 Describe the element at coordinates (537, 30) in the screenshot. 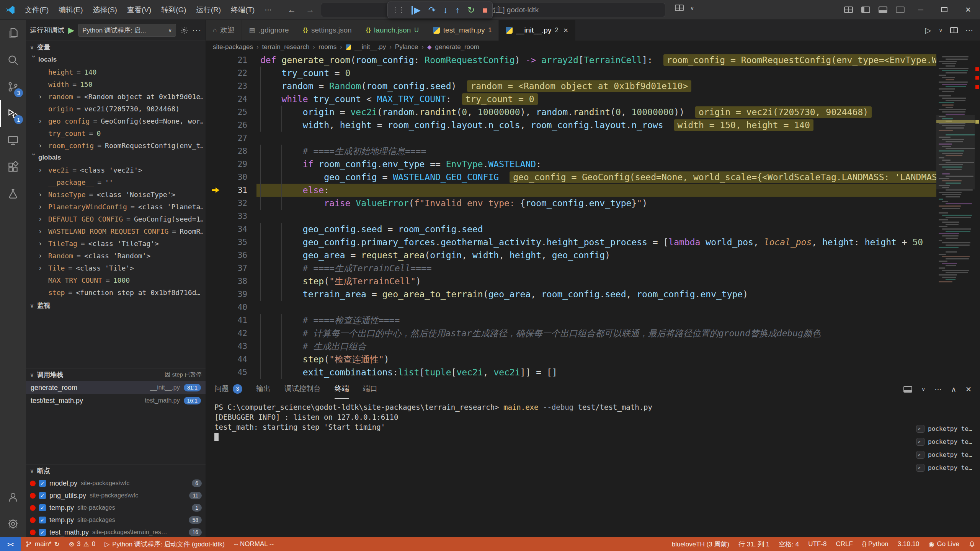

I see `tab-__init__.py: __init__.py2✕` at that location.